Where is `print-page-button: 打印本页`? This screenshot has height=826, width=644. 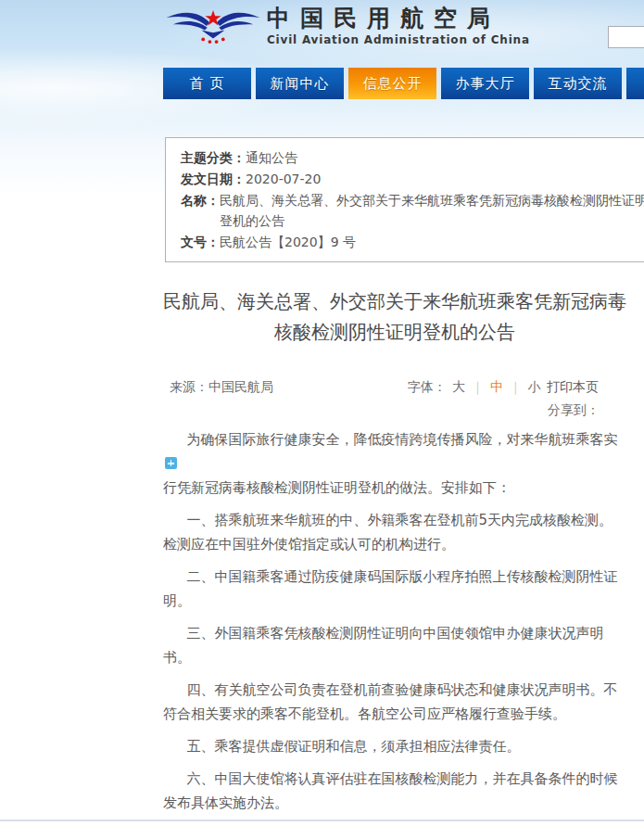
print-page-button: 打印本页 is located at coordinates (573, 387).